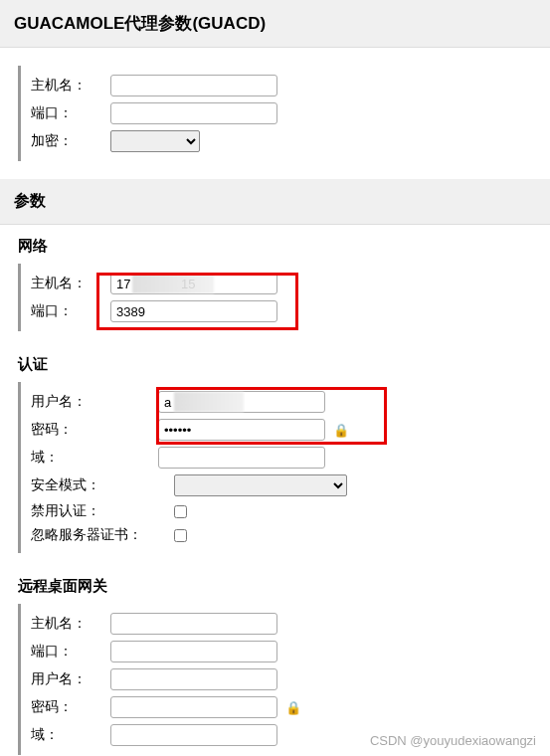  I want to click on auth-domain-label: 域：, so click(94, 458).